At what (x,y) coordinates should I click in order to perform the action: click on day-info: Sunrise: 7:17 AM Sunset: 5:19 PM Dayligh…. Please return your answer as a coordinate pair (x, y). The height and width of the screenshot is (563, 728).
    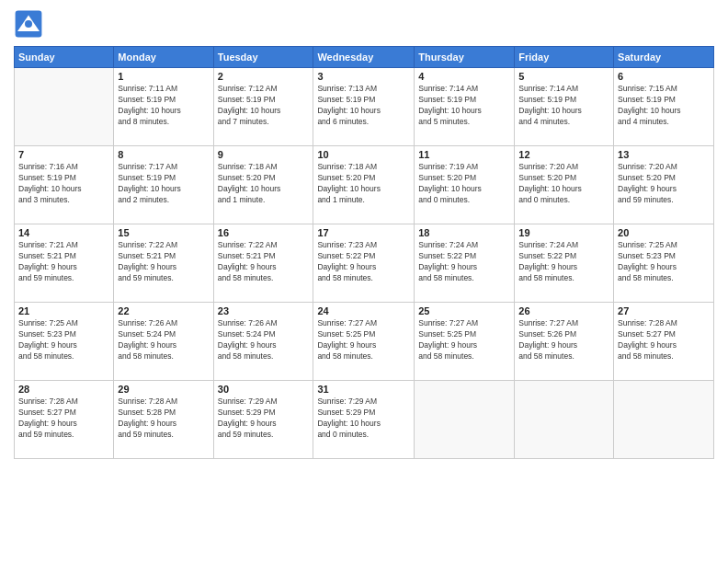
    Looking at the image, I should click on (164, 184).